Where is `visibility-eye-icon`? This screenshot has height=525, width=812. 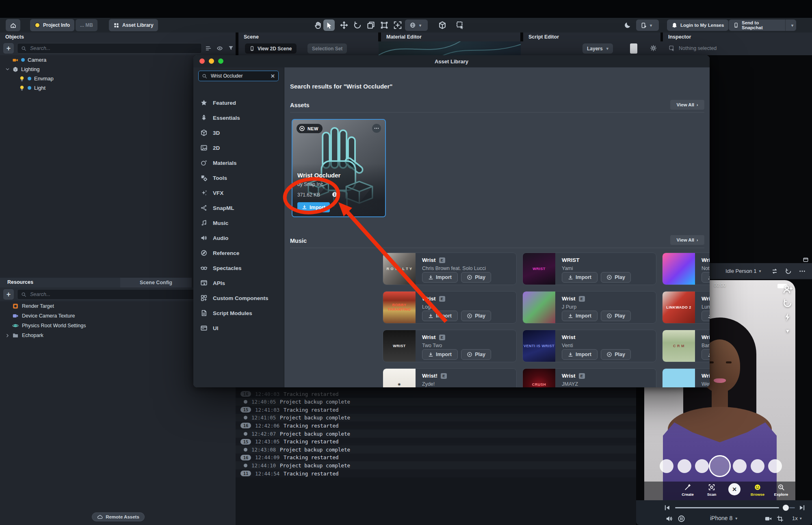 visibility-eye-icon is located at coordinates (220, 48).